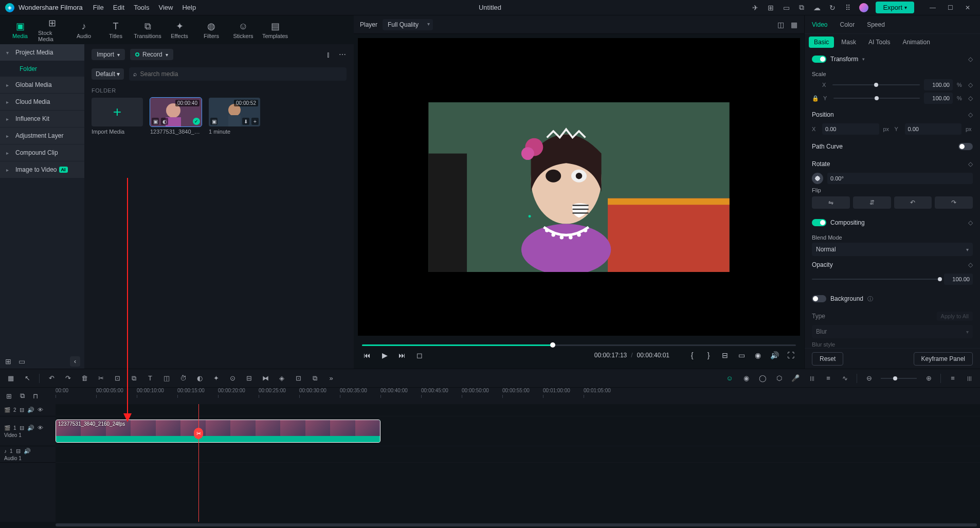 This screenshot has width=980, height=528. Describe the element at coordinates (900, 178) in the screenshot. I see `rotate-value: 0.00°` at that location.